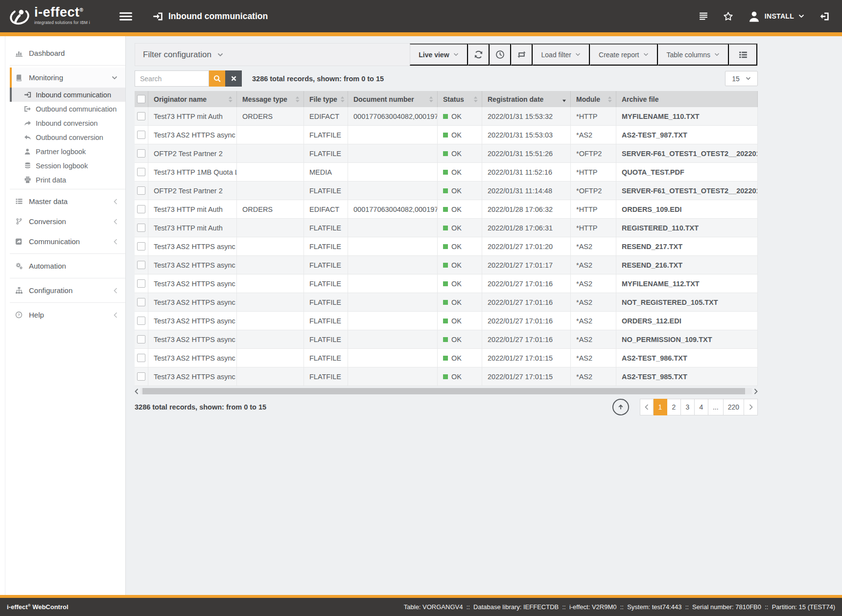  Describe the element at coordinates (561, 55) in the screenshot. I see `load-filter-dropdown: Load filter` at that location.